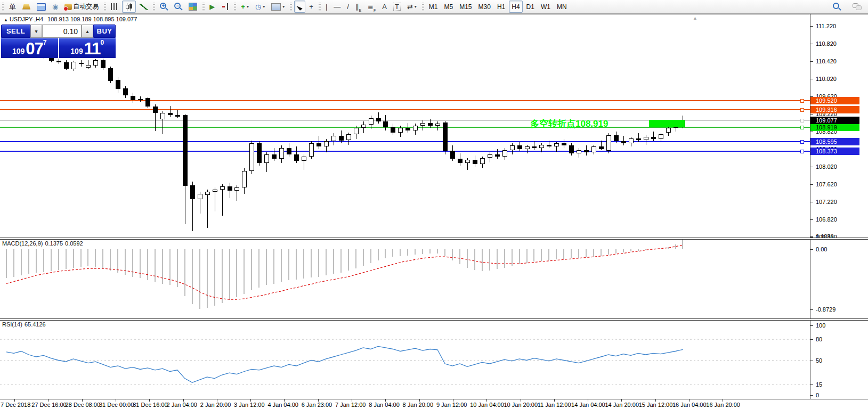  I want to click on time-axis-value: 14 Jan 20:00, so click(622, 405).